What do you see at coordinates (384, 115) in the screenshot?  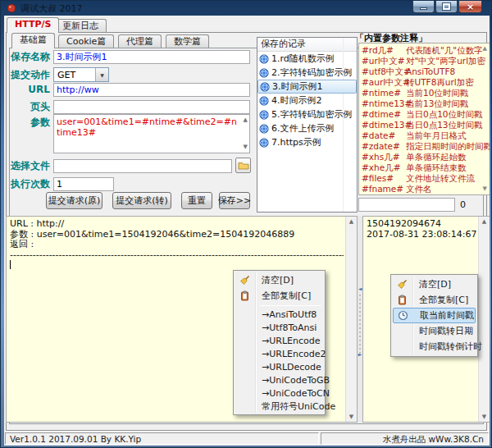 I see `note-key: #dtime#` at bounding box center [384, 115].